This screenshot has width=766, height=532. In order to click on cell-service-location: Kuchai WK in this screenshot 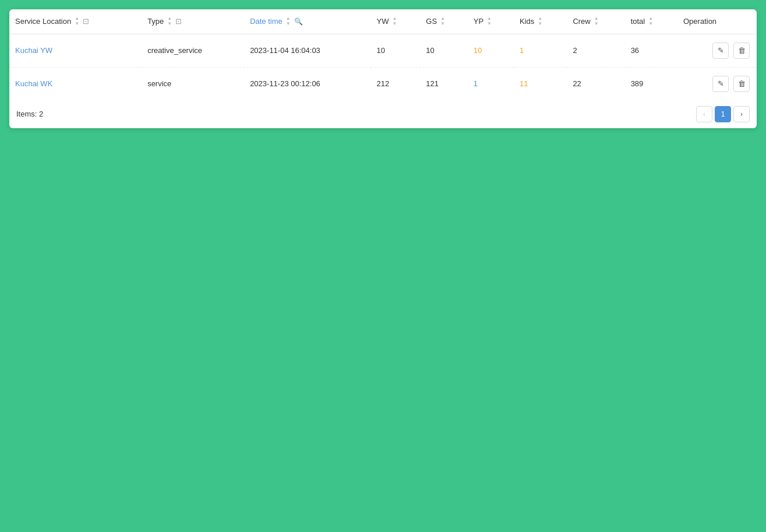, I will do `click(76, 84)`.